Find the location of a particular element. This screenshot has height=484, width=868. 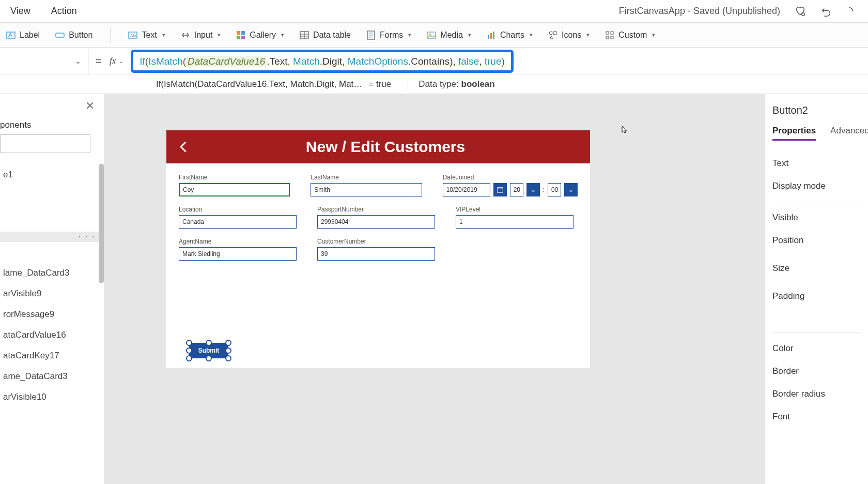

tree-item: e1 is located at coordinates (52, 175).